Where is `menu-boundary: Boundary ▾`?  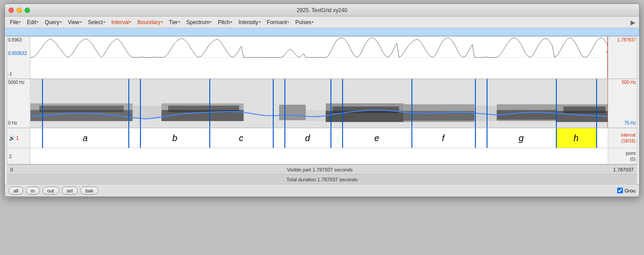 menu-boundary: Boundary ▾ is located at coordinates (150, 22).